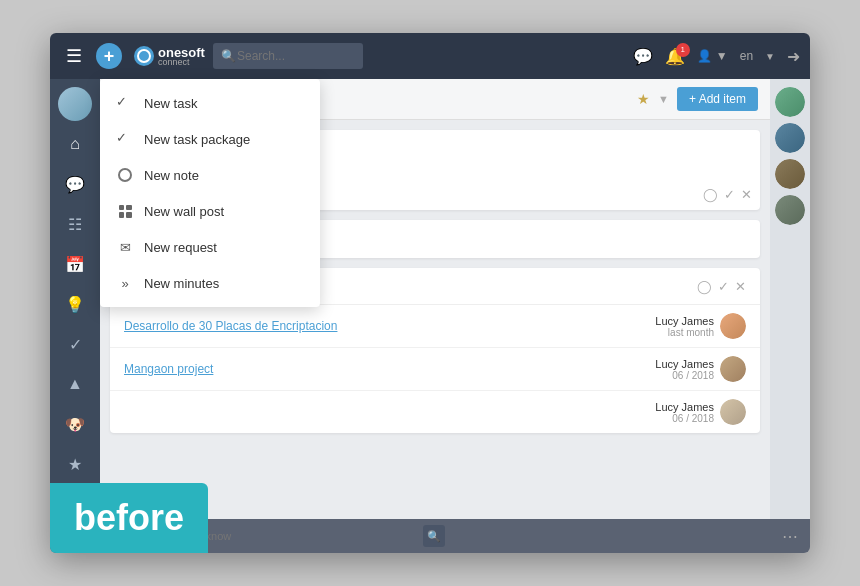  What do you see at coordinates (288, 56) in the screenshot?
I see `search-input` at bounding box center [288, 56].